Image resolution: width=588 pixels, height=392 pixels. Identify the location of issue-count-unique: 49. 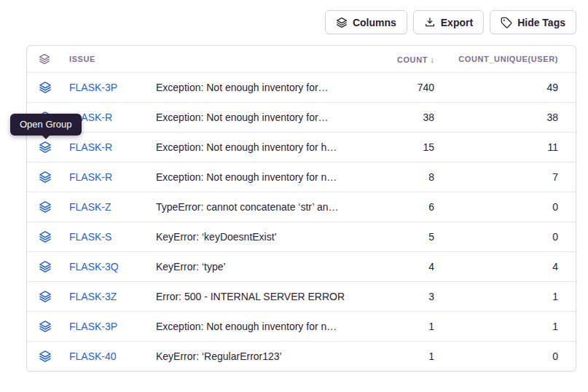
(496, 87).